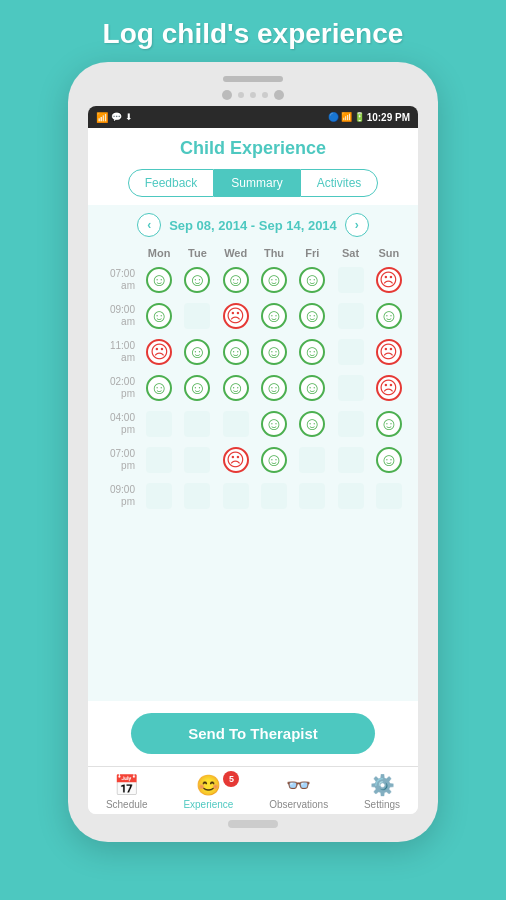 The image size is (506, 900). I want to click on face-cell-r3-c6: ☹, so click(389, 388).